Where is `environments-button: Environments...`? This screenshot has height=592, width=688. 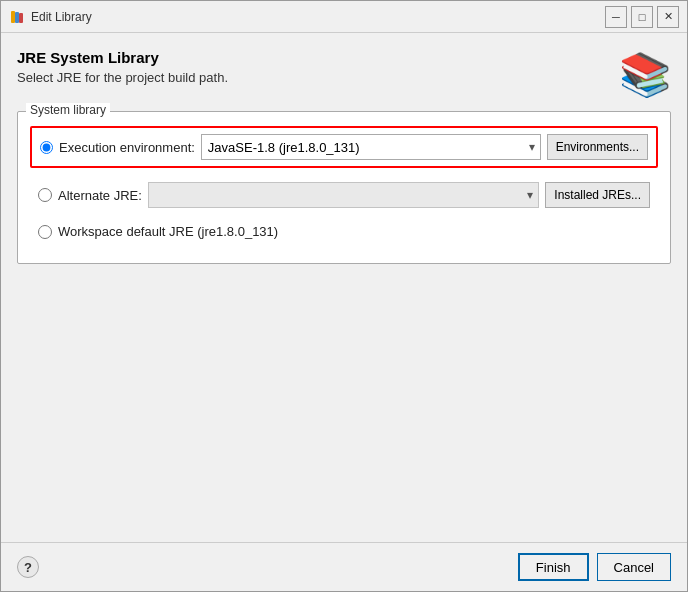 environments-button: Environments... is located at coordinates (598, 147).